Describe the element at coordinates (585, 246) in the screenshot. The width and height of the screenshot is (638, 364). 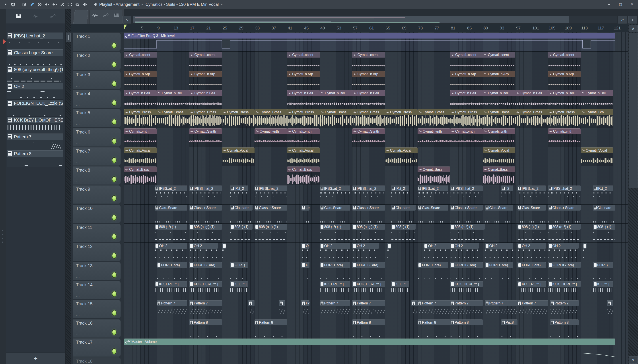
I see `clip-header` at that location.